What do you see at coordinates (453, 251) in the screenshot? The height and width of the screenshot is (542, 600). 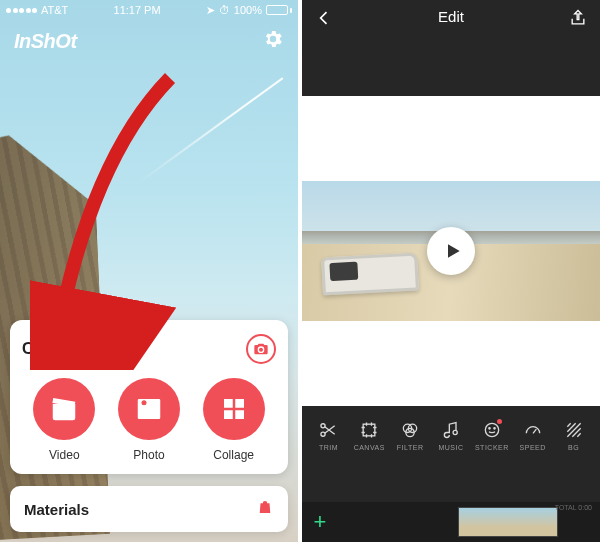 I see `play-icon` at bounding box center [453, 251].